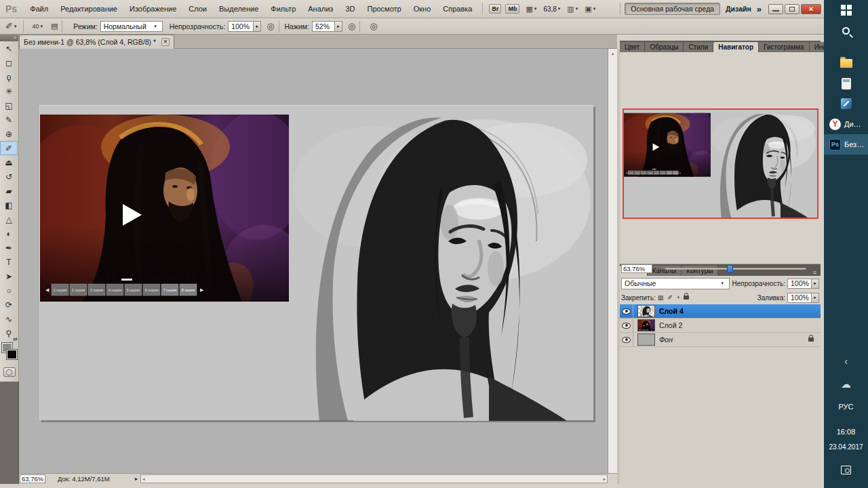 This screenshot has height=488, width=868. Describe the element at coordinates (15, 339) in the screenshot. I see `swap-colors-icon: ⇄` at that location.